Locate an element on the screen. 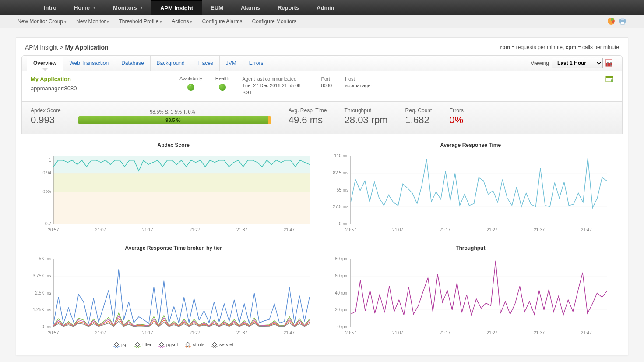 The width and height of the screenshot is (644, 362). pdf-export-icon: PDF is located at coordinates (609, 63).